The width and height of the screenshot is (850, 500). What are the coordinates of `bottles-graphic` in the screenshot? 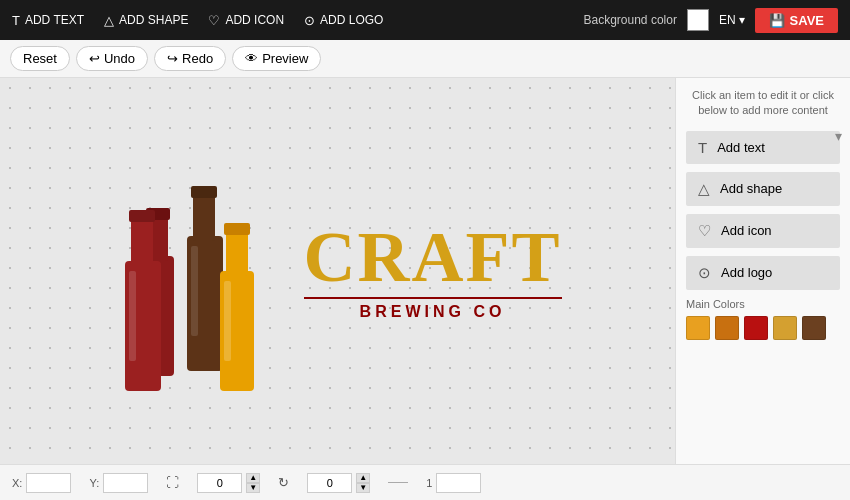 It's located at (199, 271).